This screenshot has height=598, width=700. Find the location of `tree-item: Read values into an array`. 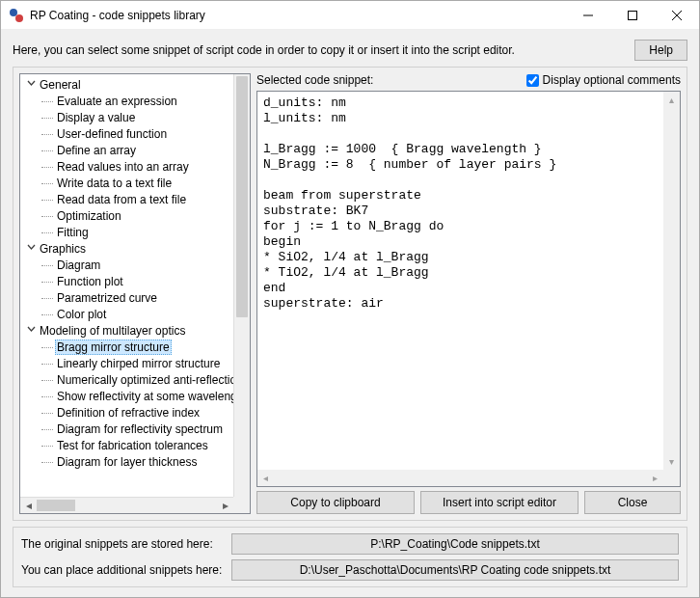

tree-item: Read values into an array is located at coordinates (127, 166).